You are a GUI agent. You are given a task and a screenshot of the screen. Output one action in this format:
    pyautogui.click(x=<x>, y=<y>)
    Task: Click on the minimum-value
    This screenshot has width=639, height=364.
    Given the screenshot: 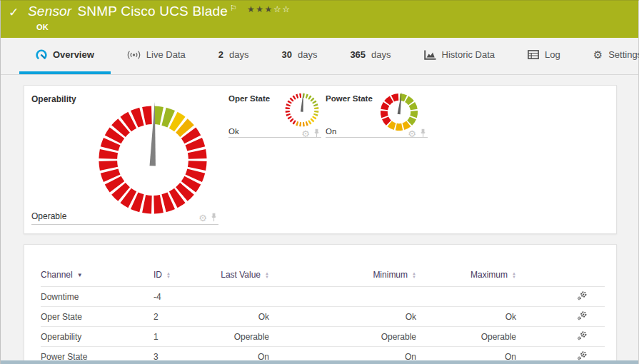 What is the action you would take?
    pyautogui.click(x=343, y=297)
    